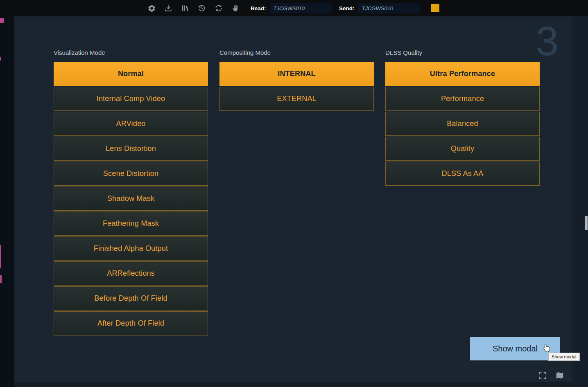 The height and width of the screenshot is (387, 588). Describe the element at coordinates (235, 8) in the screenshot. I see `pan-hand-icon` at that location.